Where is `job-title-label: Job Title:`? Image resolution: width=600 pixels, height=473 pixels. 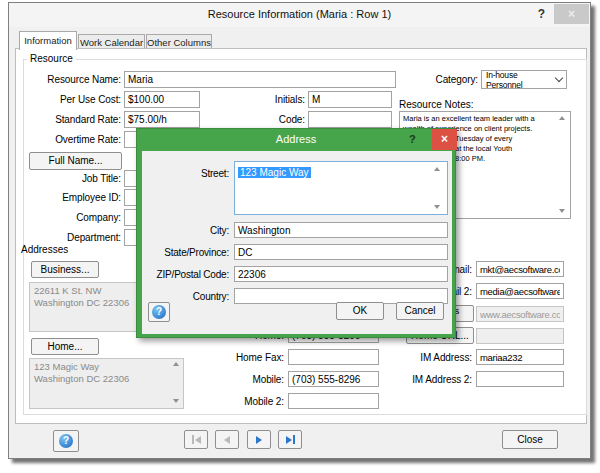 job-title-label: Job Title: is located at coordinates (70, 178).